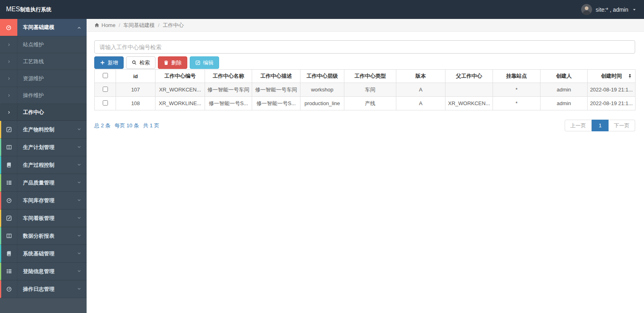  What do you see at coordinates (43, 10) in the screenshot?
I see `brand-logo: MES制造执行系统` at bounding box center [43, 10].